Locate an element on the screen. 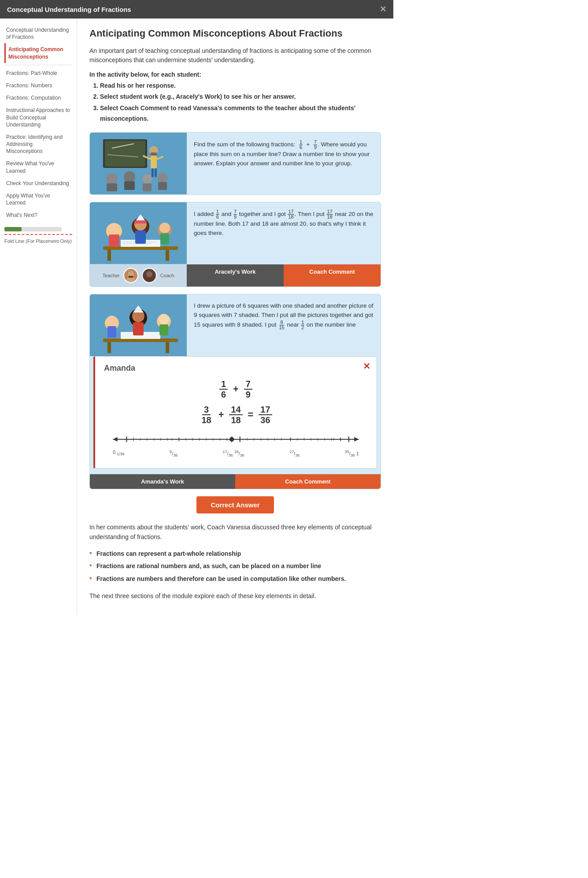 The height and width of the screenshot is (878, 588). instructions-header: In the activity below, for each student: is located at coordinates (235, 74).